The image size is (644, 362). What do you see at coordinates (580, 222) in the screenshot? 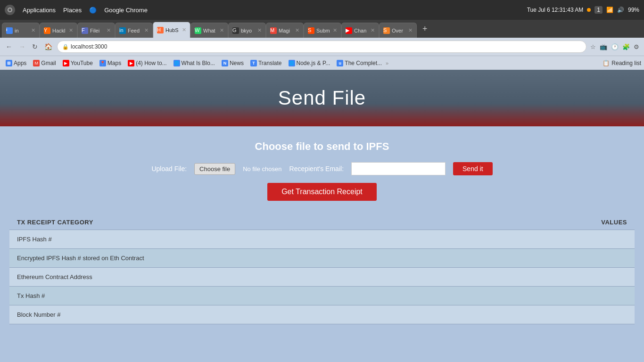
I see `col-values-header: VALUES` at bounding box center [580, 222].